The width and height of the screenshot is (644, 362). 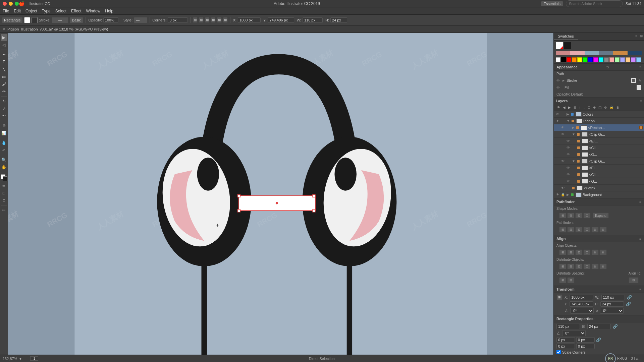 What do you see at coordinates (4, 178) in the screenshot?
I see `fill-stroke-indicator` at bounding box center [4, 178].